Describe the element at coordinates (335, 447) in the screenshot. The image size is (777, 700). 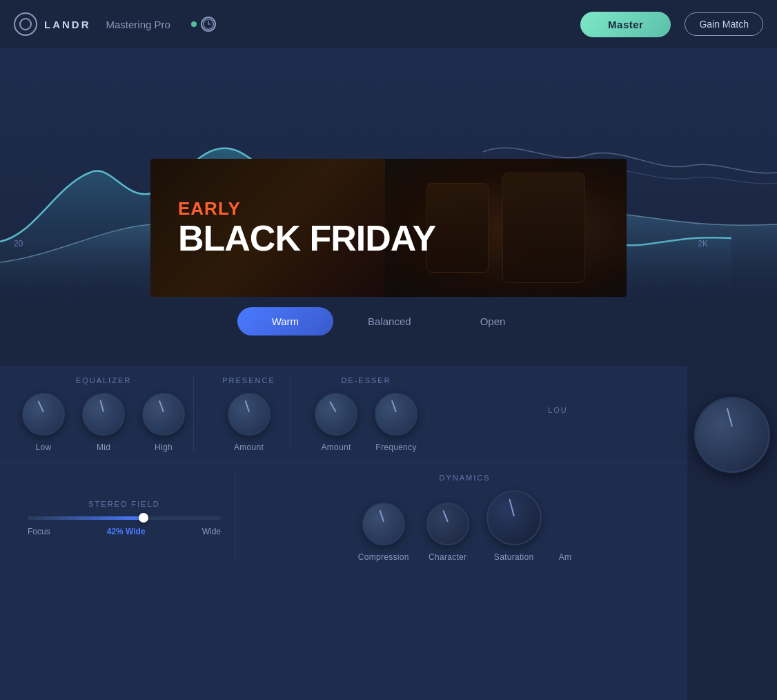
I see `de-esser-amount-label: Amount` at that location.